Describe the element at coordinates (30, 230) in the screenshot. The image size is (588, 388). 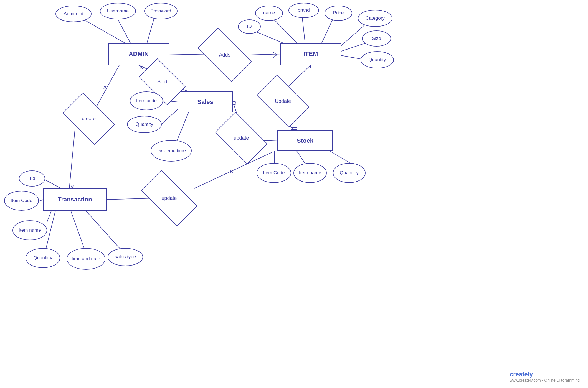
I see `attr-trans-itemname: Item name` at that location.